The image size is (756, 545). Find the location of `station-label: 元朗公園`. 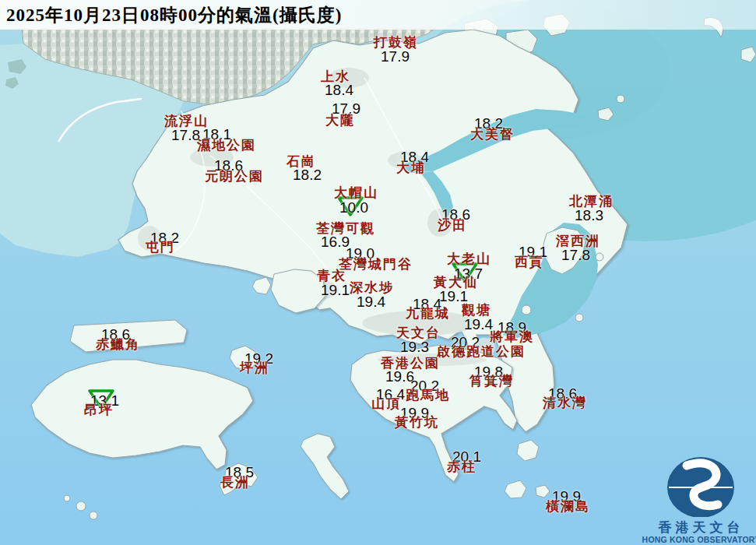

station-label: 元朗公園 is located at coordinates (234, 176).